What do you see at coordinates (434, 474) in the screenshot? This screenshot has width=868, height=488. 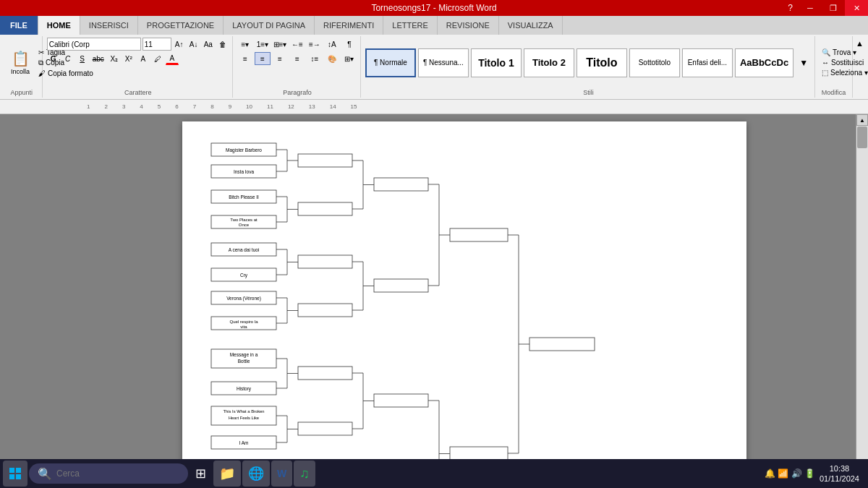 I see `taskbar: 🔍 ⊞ 📁 🌐 W ♫ 🔔 📶 🔊 🔋 10:38 01/11/2024` at bounding box center [434, 474].